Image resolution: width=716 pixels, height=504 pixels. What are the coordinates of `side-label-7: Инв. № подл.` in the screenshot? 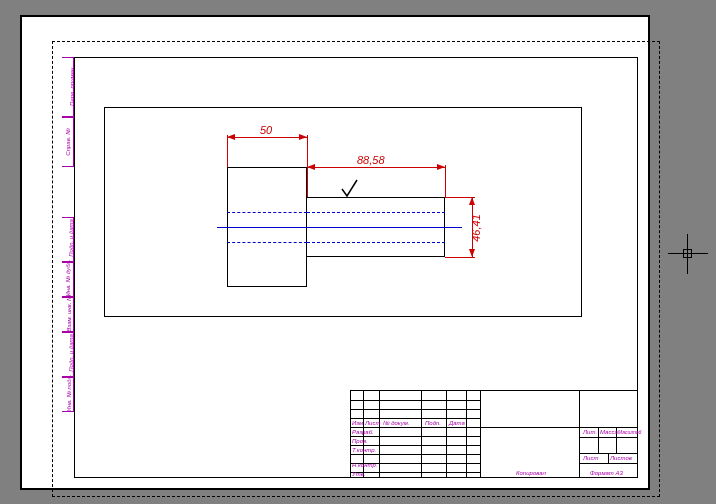 It's located at (69, 392).